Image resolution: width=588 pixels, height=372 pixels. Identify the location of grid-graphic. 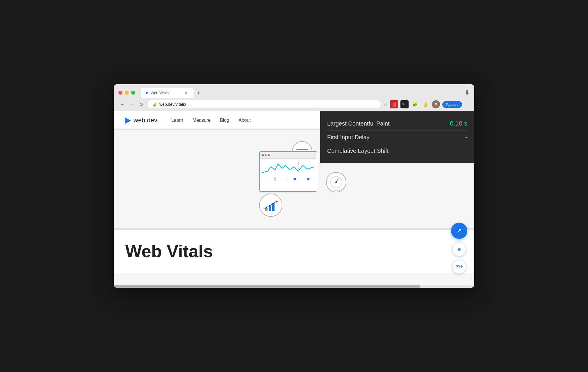
(288, 179).